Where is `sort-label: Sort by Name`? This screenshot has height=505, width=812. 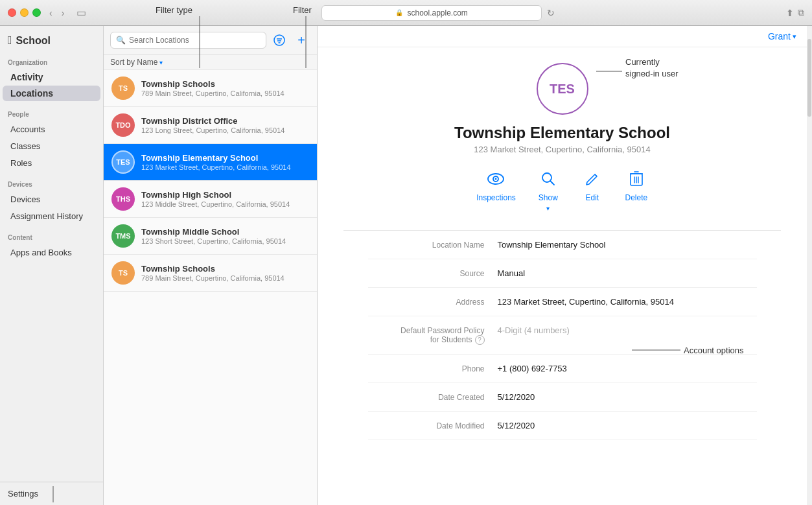 sort-label: Sort by Name is located at coordinates (133, 62).